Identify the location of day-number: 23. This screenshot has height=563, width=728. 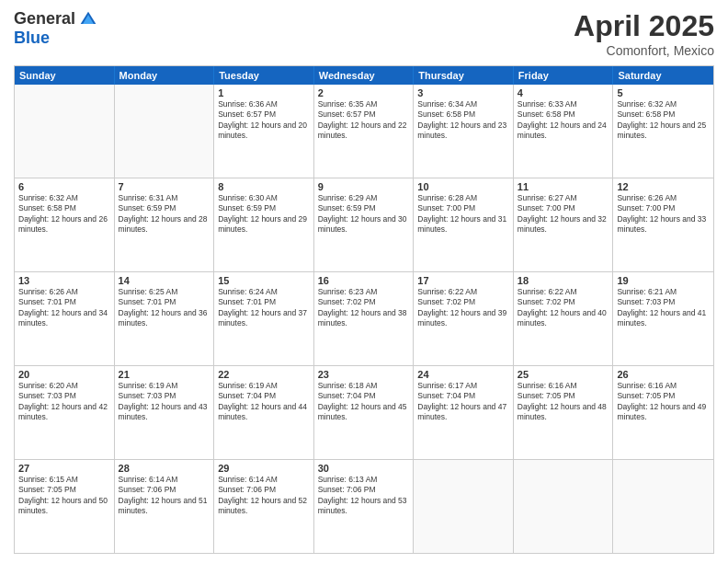
(364, 374).